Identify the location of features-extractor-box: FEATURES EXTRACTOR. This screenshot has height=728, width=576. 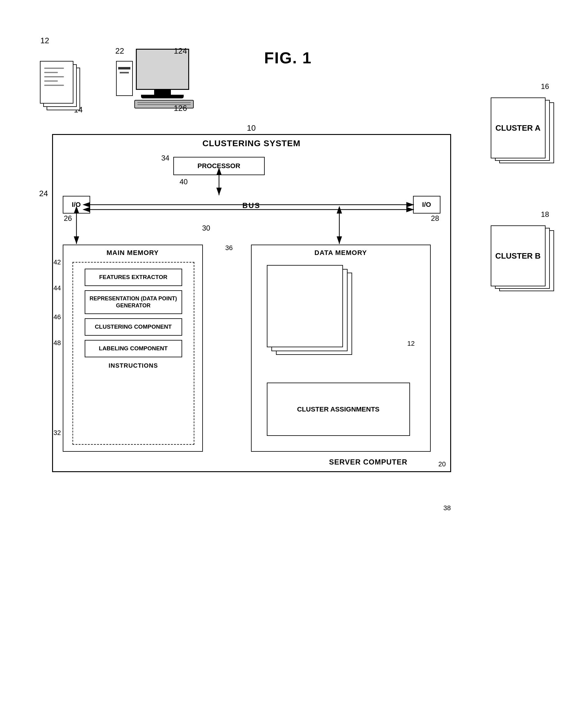
(134, 277).